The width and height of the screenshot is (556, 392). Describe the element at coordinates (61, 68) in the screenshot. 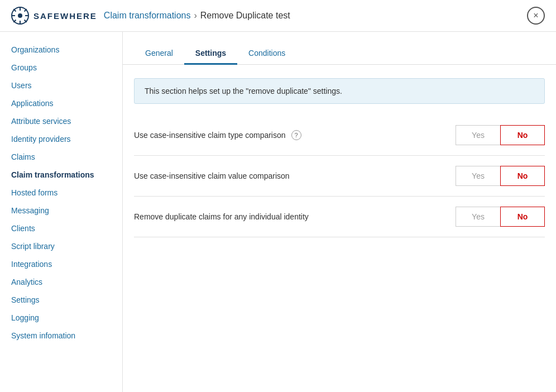

I see `sidebar-item-groups: Groups` at that location.